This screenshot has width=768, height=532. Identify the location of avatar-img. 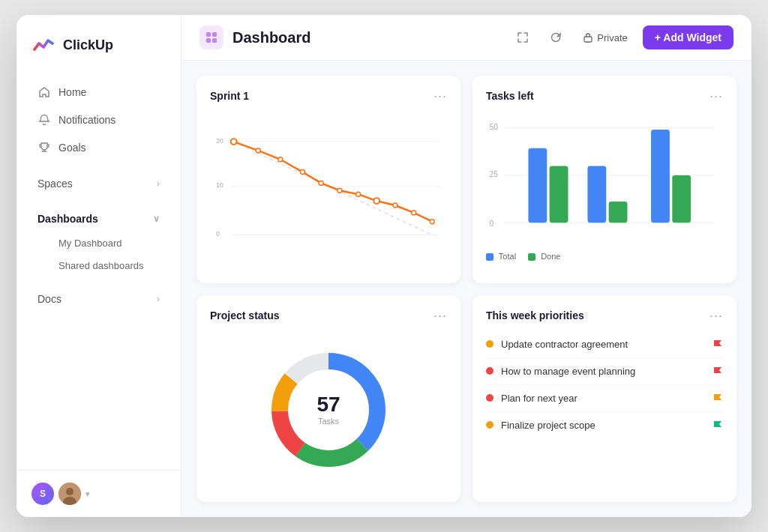
(70, 494).